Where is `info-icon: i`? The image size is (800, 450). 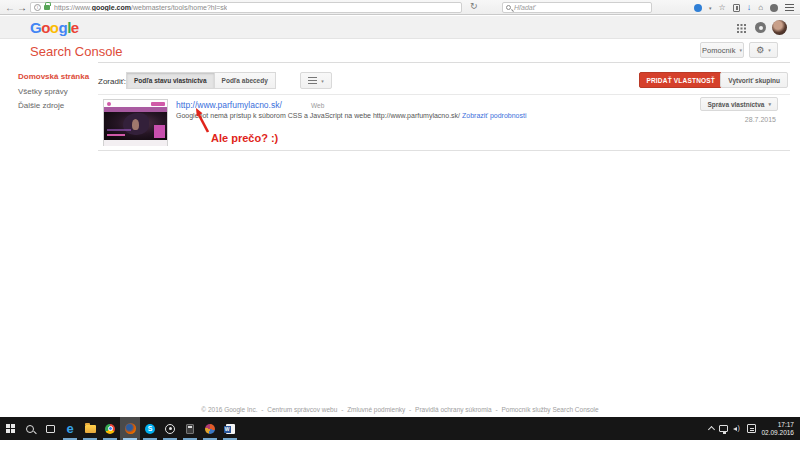
info-icon: i is located at coordinates (38, 8).